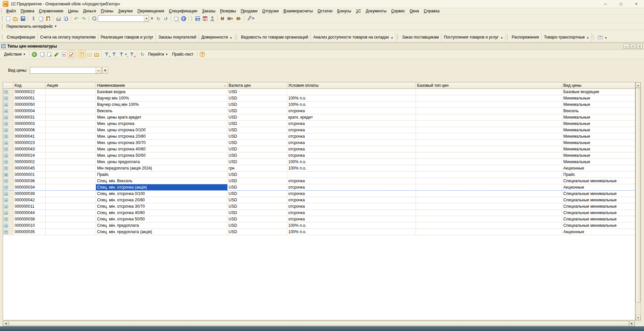  Describe the element at coordinates (66, 19) in the screenshot. I see `print-preview-icon` at that location.